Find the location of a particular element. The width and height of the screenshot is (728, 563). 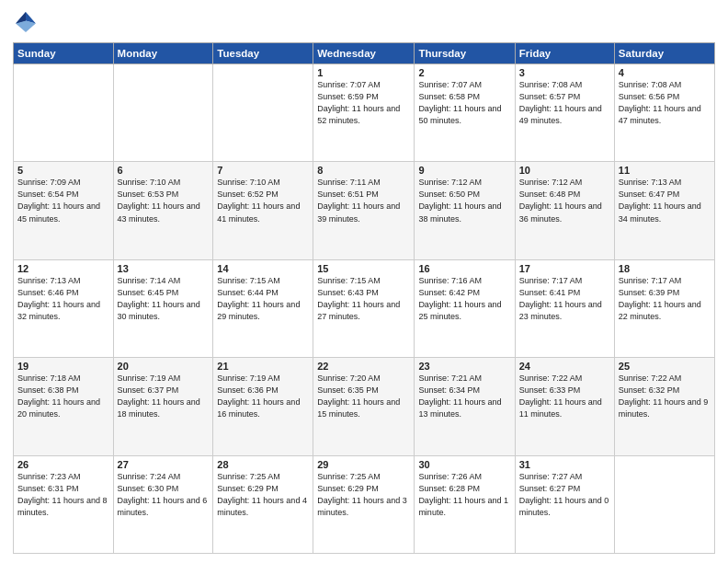

calendar-cell: 19Sunrise: 7:18 AM Sunset: 6:38 PM Dayli… is located at coordinates (64, 407).